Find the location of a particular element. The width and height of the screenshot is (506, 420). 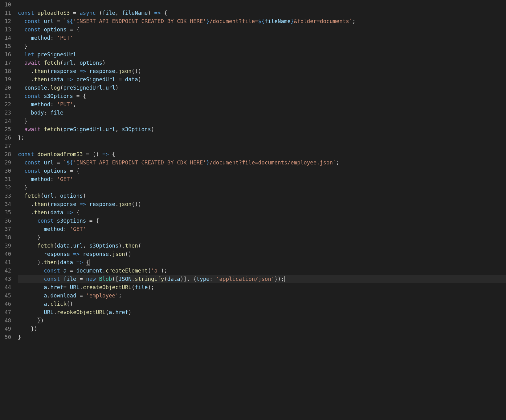

code-line: const a = document.createElement('a'); is located at coordinates (262, 271).